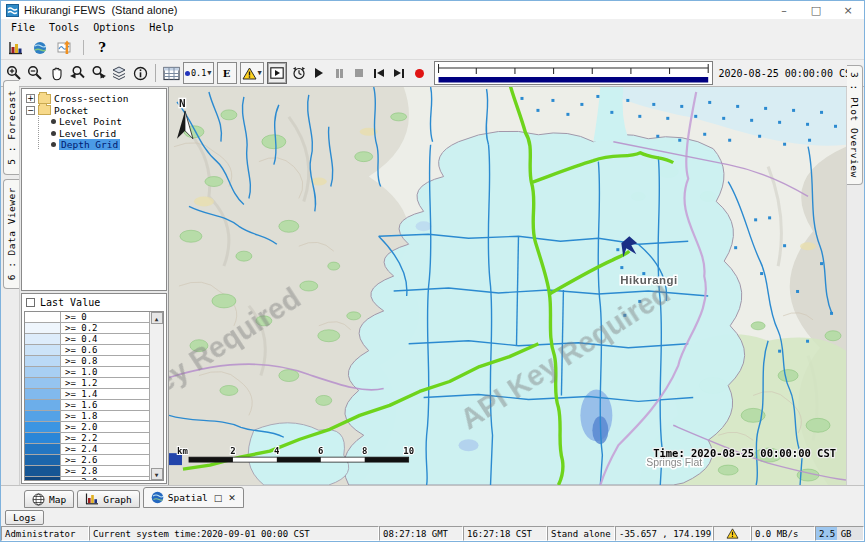 The height and width of the screenshot is (542, 865). What do you see at coordinates (24, 518) in the screenshot?
I see `logs-button: Logs` at bounding box center [24, 518].